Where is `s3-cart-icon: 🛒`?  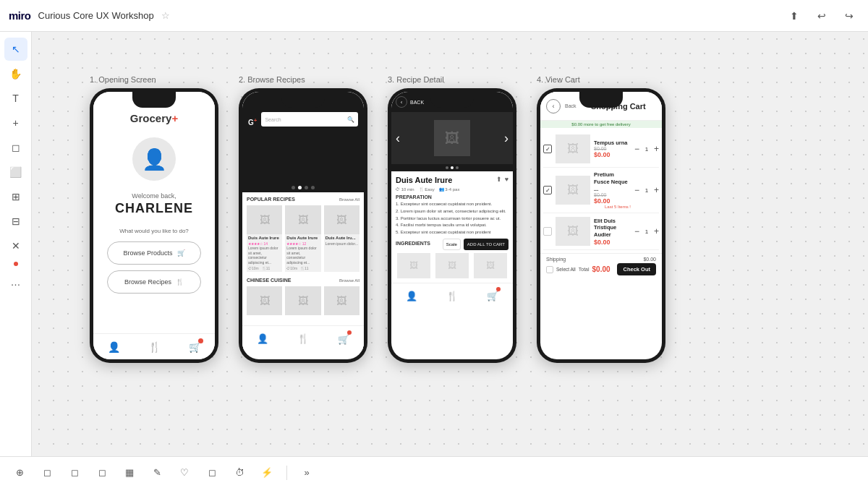 s3-cart-icon: 🛒 is located at coordinates (493, 296).